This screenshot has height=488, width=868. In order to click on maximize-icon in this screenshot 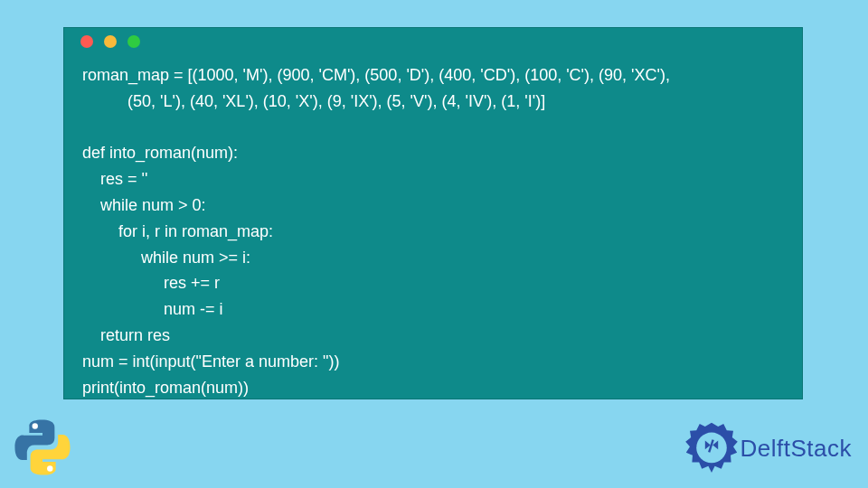, I will do `click(134, 42)`.